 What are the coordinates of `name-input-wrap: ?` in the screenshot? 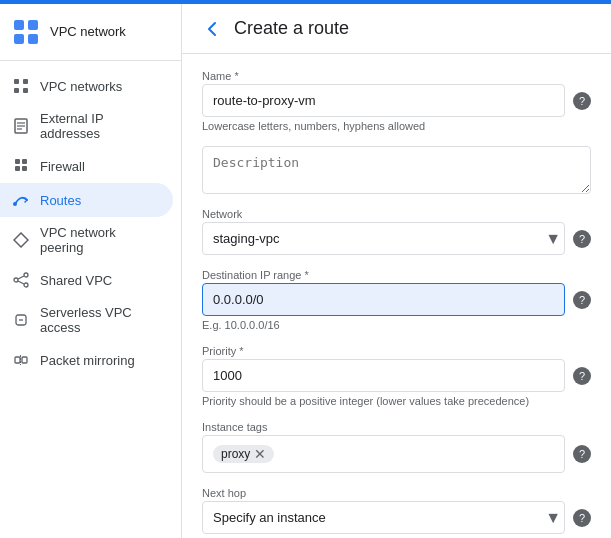 It's located at (396, 100).